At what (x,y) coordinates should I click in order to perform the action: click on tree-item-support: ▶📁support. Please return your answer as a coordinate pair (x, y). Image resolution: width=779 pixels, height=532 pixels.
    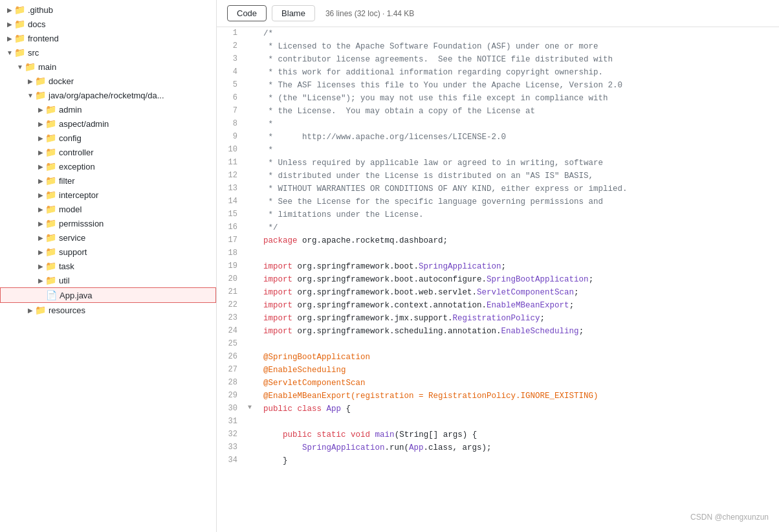
    Looking at the image, I should click on (108, 252).